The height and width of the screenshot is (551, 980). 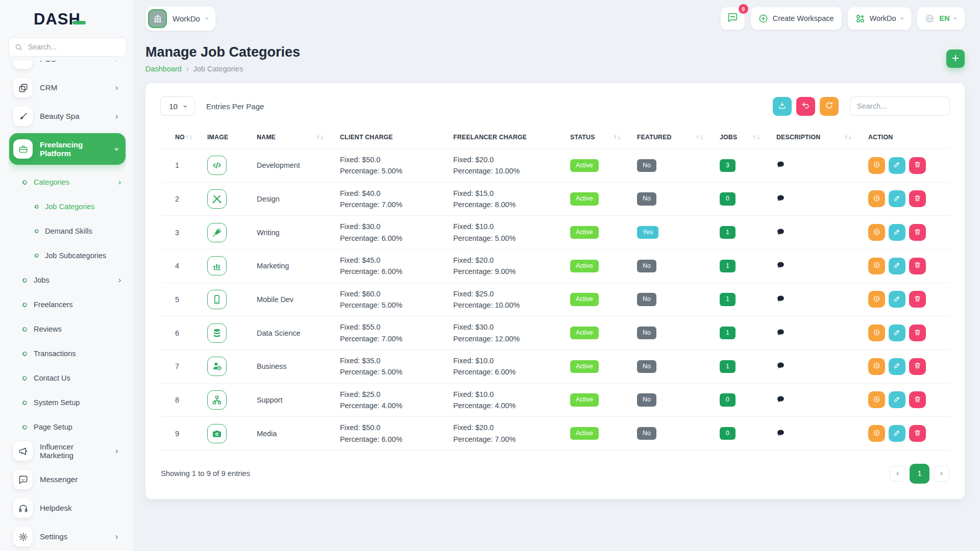 I want to click on sidebar-item-label: Transactions, so click(x=55, y=354).